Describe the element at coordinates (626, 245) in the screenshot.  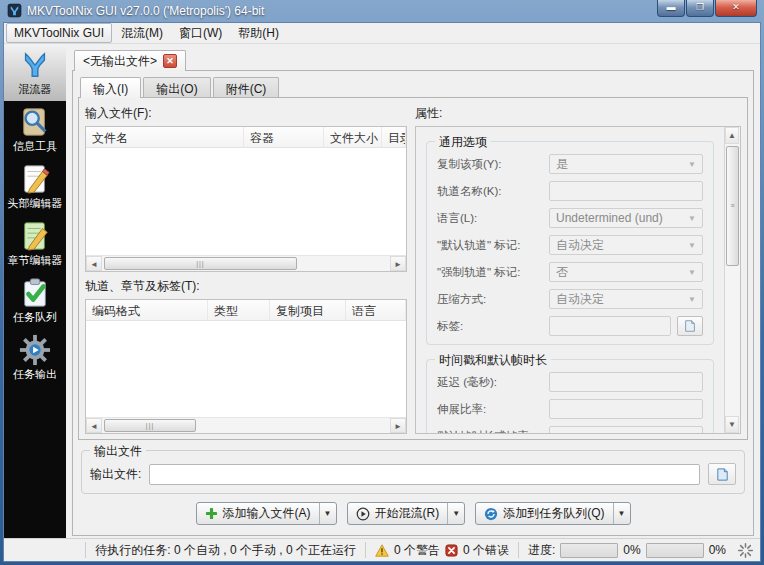
I see `default-track-select: 自动决定▼` at that location.